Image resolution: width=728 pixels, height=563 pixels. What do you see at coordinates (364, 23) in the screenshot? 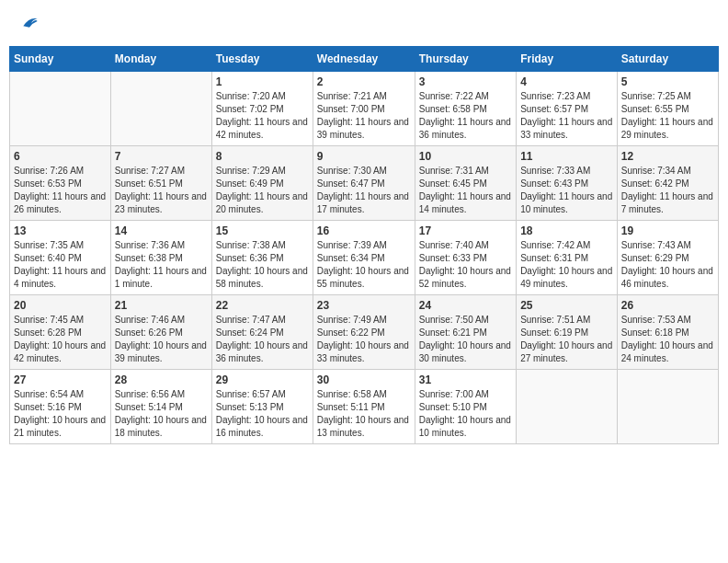
I see `page-header` at bounding box center [364, 23].